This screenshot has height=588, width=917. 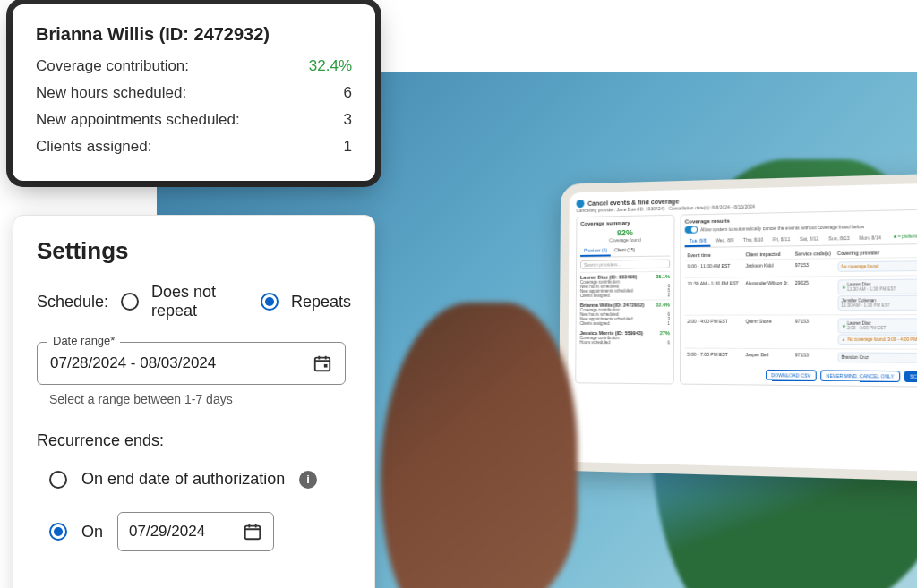 I want to click on coverage-chip: ▲No coverage found: 3:00 - 4:00 PM EST▦, so click(x=878, y=339).